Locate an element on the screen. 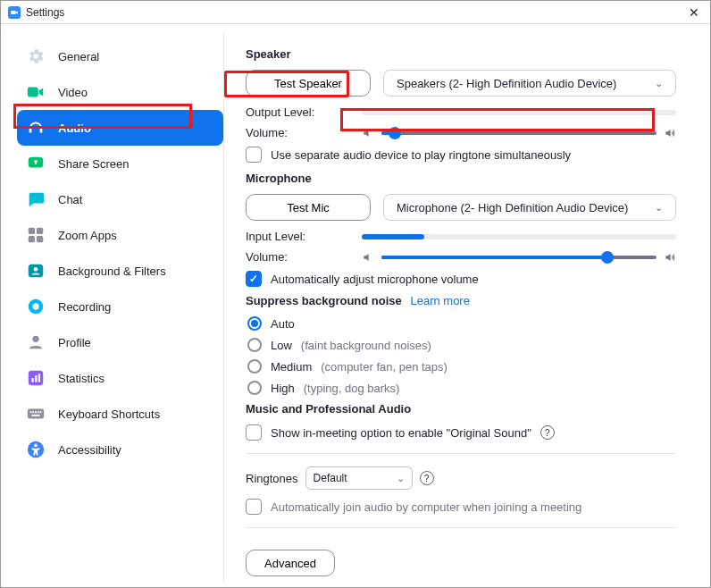 The image size is (711, 588). suppress-radio-low is located at coordinates (255, 345).